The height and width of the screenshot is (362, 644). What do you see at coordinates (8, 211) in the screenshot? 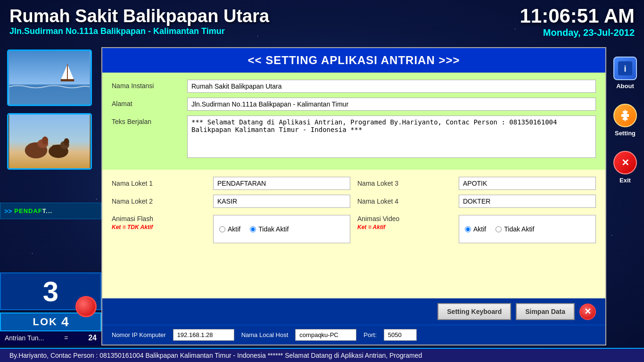
I see `pendaftaran-arrows: >>` at bounding box center [8, 211].